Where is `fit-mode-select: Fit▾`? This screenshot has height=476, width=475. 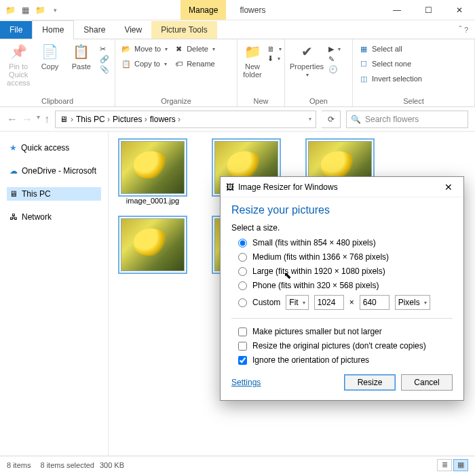
fit-mode-select: Fit▾ is located at coordinates (297, 302).